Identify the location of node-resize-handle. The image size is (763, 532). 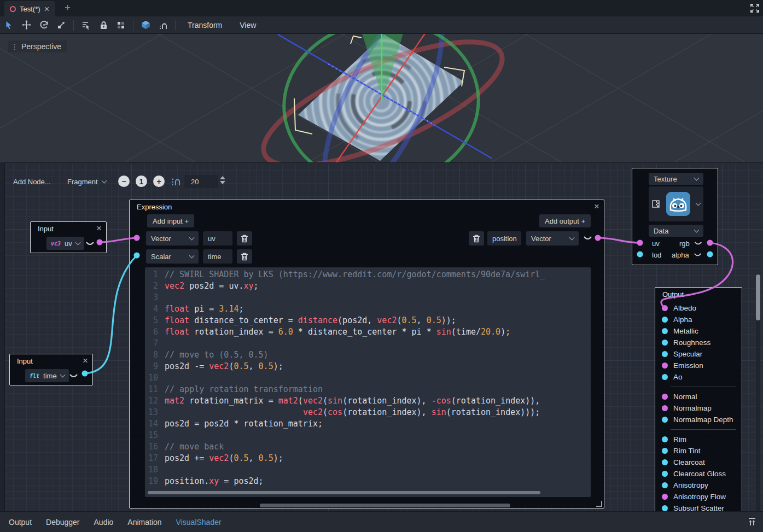
(599, 504).